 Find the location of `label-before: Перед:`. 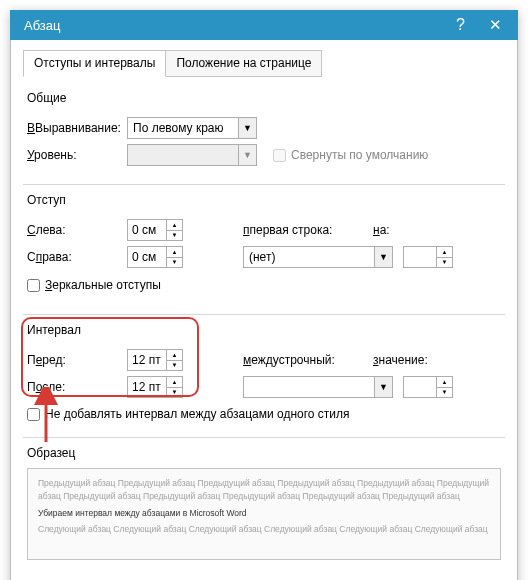

label-before: Перед: is located at coordinates (77, 360).